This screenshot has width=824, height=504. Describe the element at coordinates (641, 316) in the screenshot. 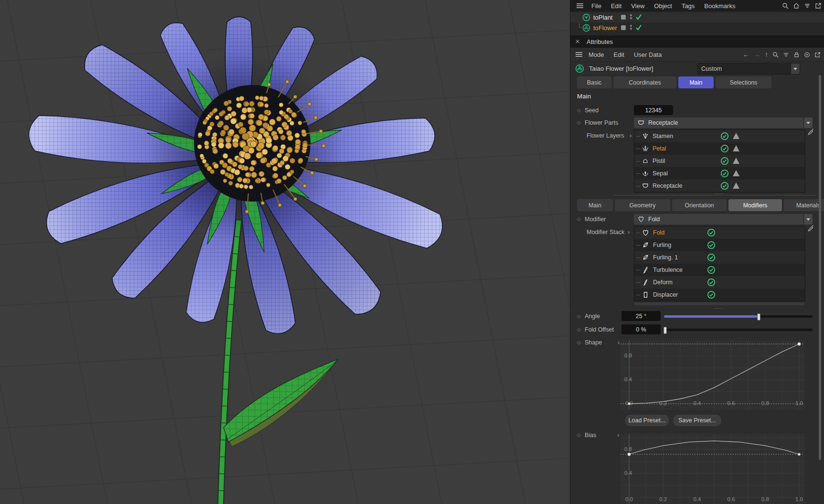

I see `angle-input: 25 °` at that location.